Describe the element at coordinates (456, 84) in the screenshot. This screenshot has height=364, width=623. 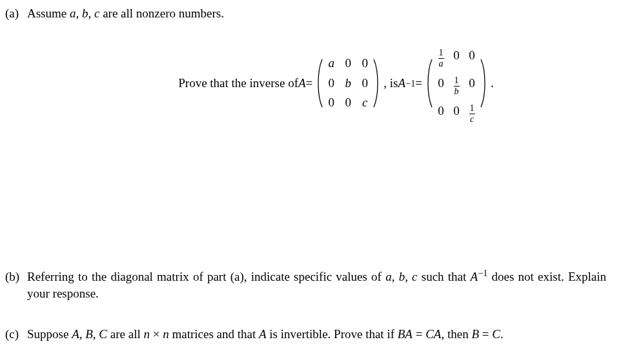
I see `matrix-Ainv: 1a 0 0 0 1b 0 0 0 1c` at that location.